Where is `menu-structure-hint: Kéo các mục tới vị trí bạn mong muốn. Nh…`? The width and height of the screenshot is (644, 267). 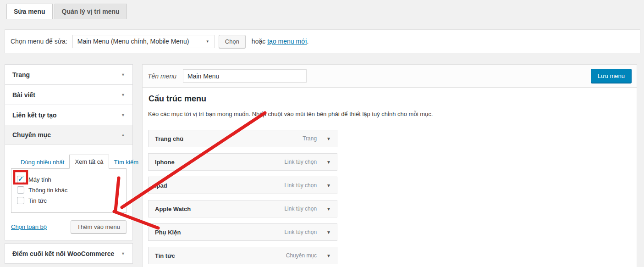
menu-structure-hint: Kéo các mục tới vị trí bạn mong muốn. Nh… is located at coordinates (390, 114).